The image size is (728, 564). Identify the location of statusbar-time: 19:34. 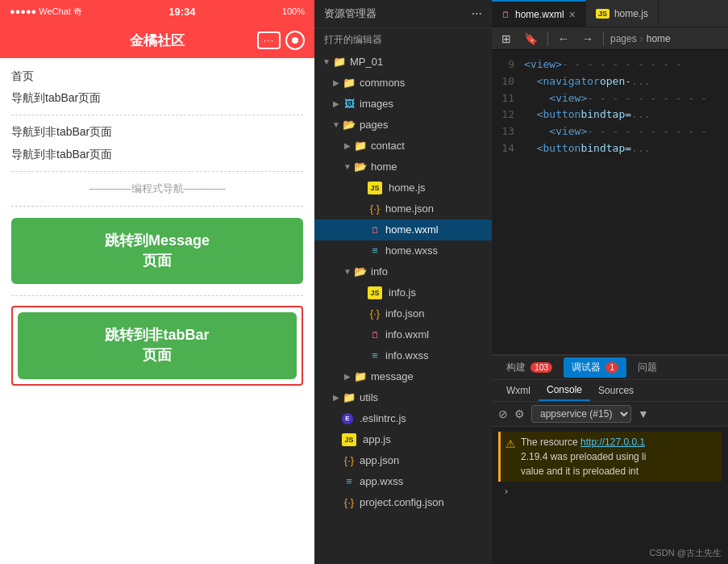
(182, 11).